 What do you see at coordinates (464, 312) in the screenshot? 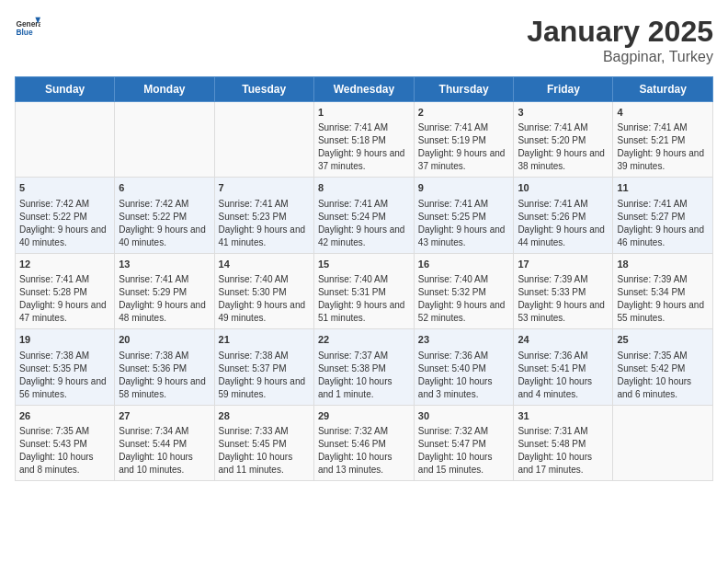
I see `day-info: Daylight: 9 hours and 52 minutes.` at bounding box center [464, 312].